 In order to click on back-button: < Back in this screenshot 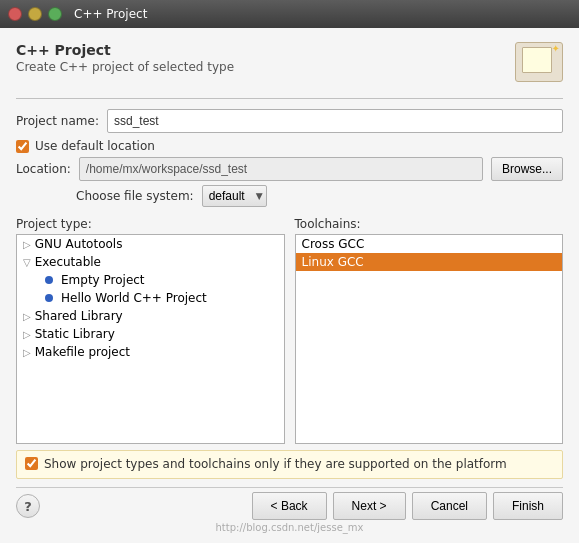, I will do `click(290, 506)`.